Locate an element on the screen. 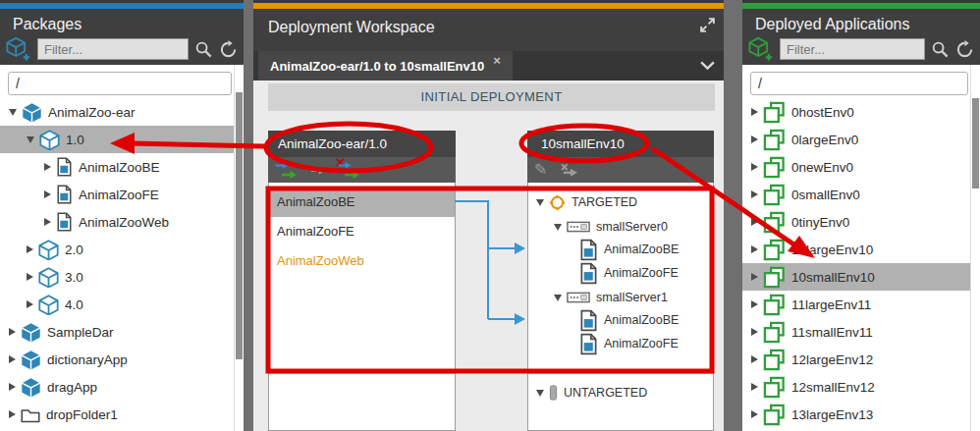 The width and height of the screenshot is (980, 431). edit-icon: ✎ is located at coordinates (540, 170).